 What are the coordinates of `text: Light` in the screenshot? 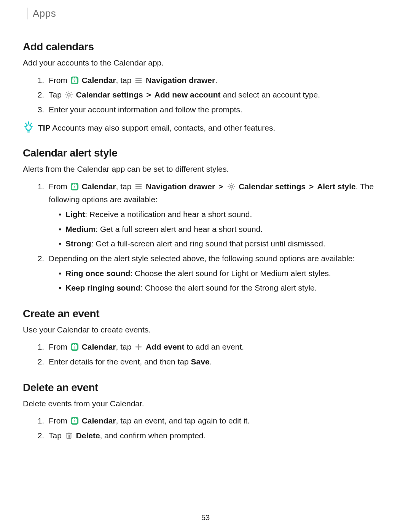 It's located at (75, 214).